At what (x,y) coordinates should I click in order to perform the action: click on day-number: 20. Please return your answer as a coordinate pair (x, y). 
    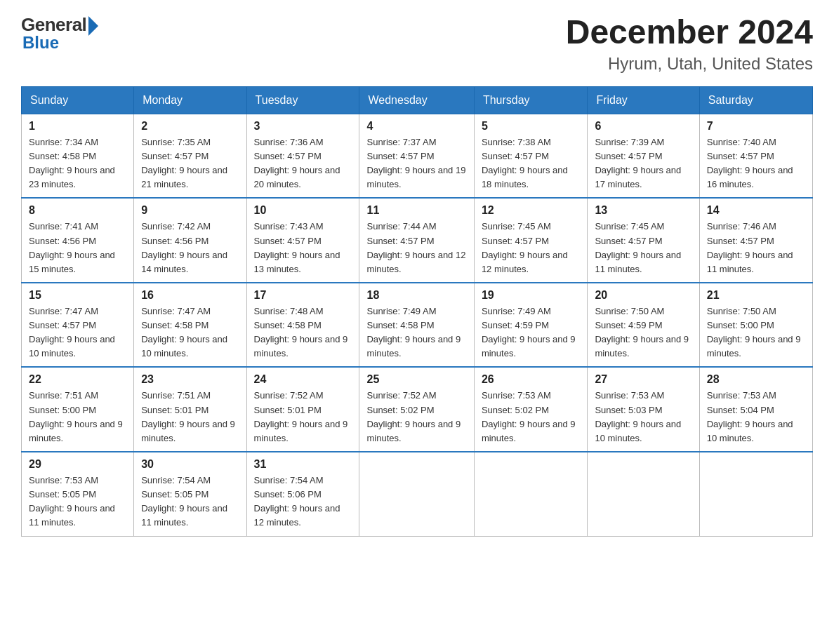
    Looking at the image, I should click on (643, 295).